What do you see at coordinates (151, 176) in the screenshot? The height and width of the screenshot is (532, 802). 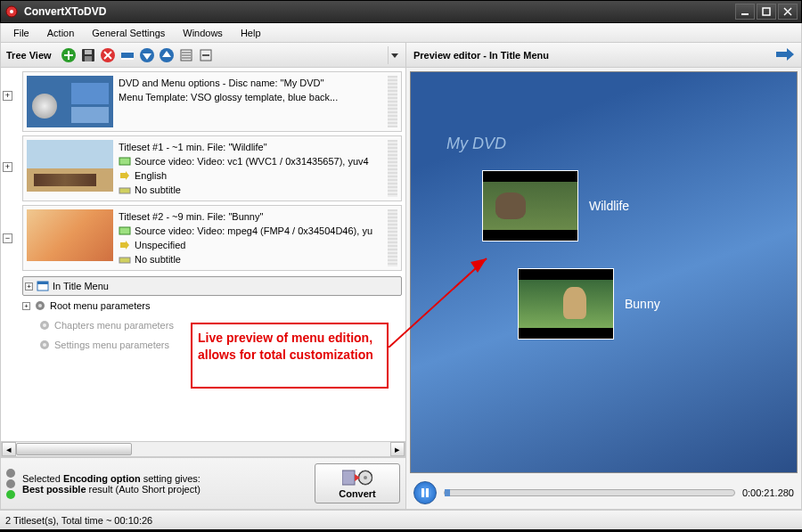 I see `ts1-lang: English` at bounding box center [151, 176].